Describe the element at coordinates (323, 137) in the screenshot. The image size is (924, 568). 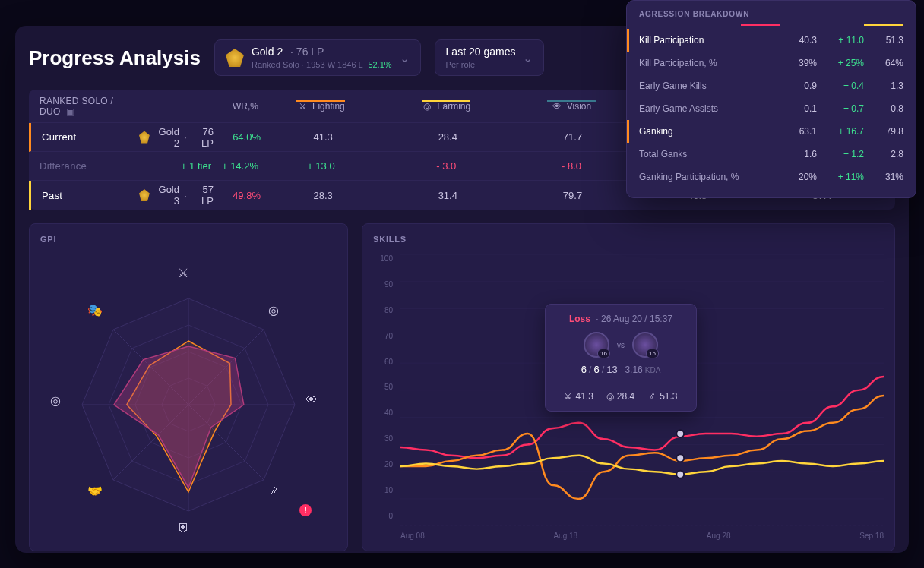
I see `metric-cell: 41.3` at that location.